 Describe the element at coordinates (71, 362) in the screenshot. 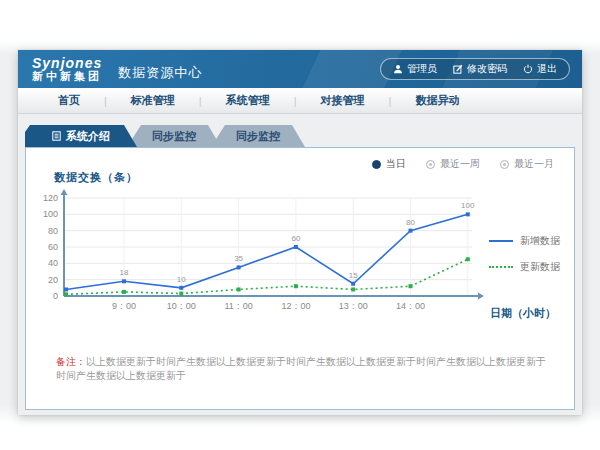

I see `footnote-prefix: 备注：` at that location.